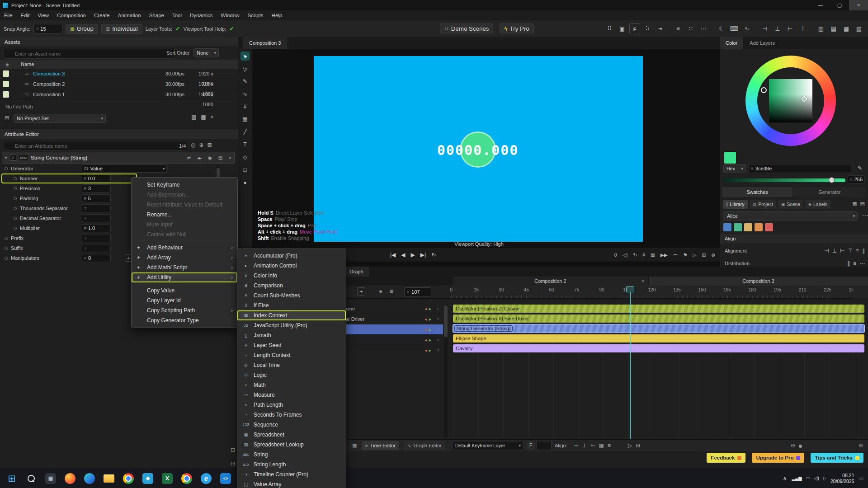 The width and height of the screenshot is (868, 488). What do you see at coordinates (434, 255) in the screenshot?
I see `transport-button: ↻` at bounding box center [434, 255].